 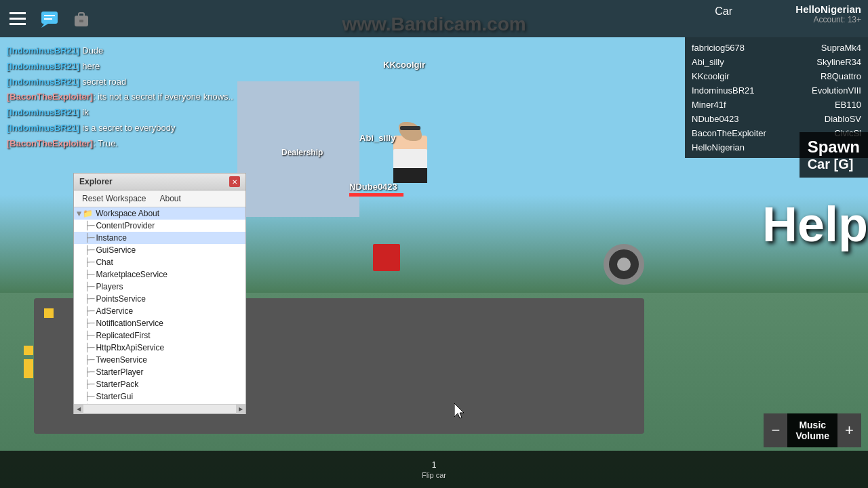 I want to click on tree-item-tween: ├─TweenService, so click(x=160, y=360).